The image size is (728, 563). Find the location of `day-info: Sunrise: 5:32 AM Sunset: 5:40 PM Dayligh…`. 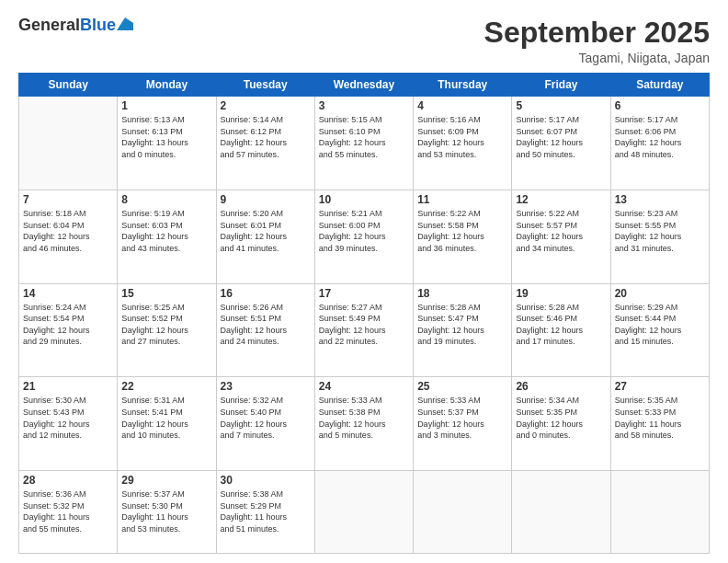

day-info: Sunrise: 5:32 AM Sunset: 5:40 PM Dayligh… is located at coordinates (266, 418).